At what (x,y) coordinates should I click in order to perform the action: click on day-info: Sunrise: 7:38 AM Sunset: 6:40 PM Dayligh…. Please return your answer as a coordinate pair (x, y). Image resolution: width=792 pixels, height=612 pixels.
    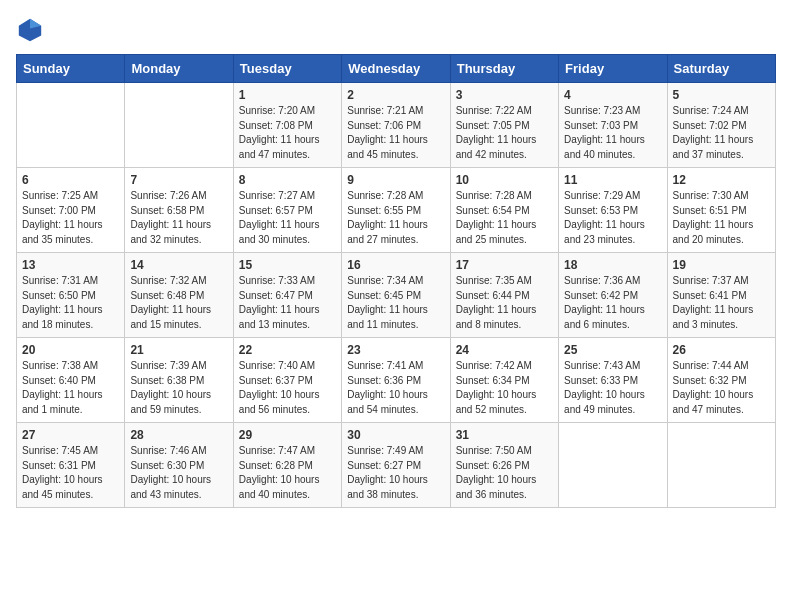
    Looking at the image, I should click on (70, 388).